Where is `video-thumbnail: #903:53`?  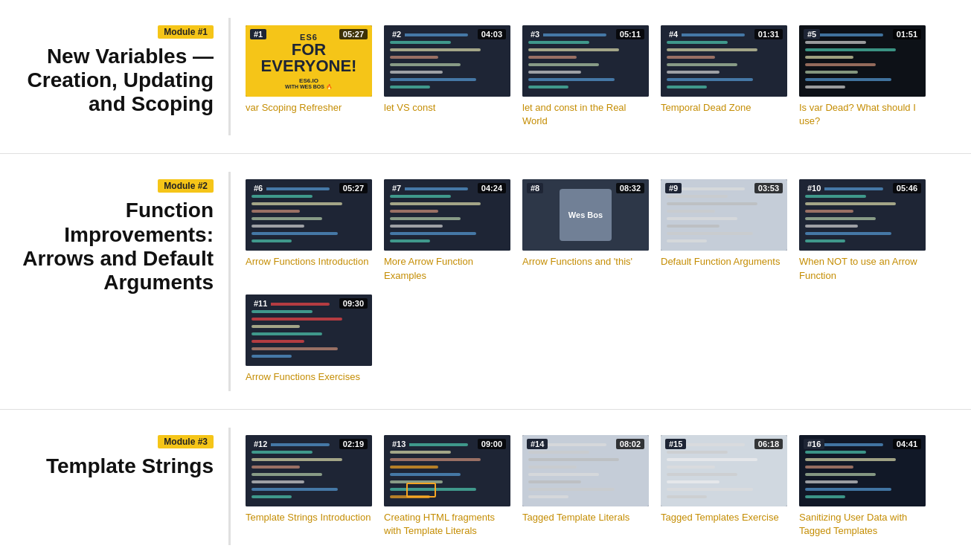 video-thumbnail: #903:53 is located at coordinates (724, 215).